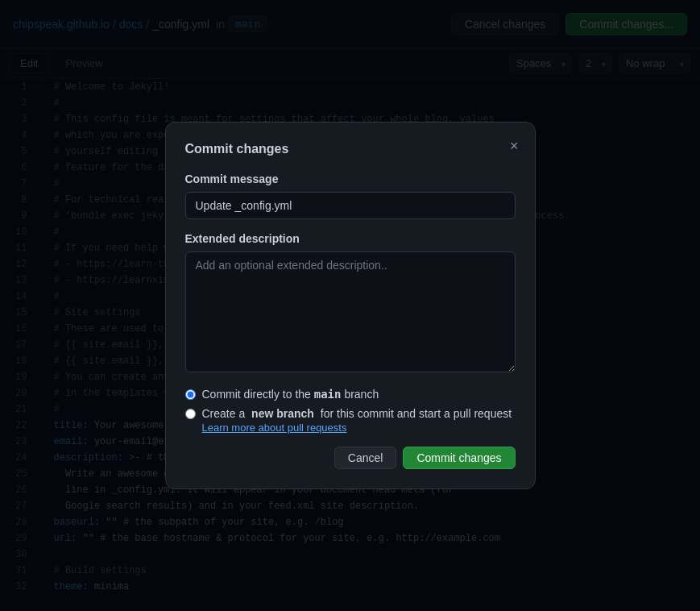 The height and width of the screenshot is (611, 700). What do you see at coordinates (291, 394) in the screenshot?
I see `radio-direct-label: Commit directly to the main branch` at bounding box center [291, 394].